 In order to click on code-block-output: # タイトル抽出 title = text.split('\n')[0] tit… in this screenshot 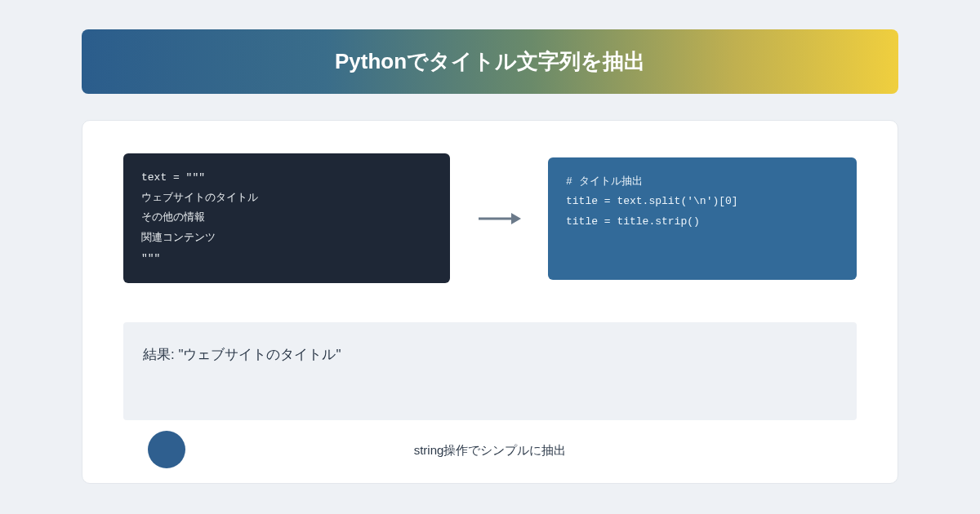, I will do `click(702, 219)`.